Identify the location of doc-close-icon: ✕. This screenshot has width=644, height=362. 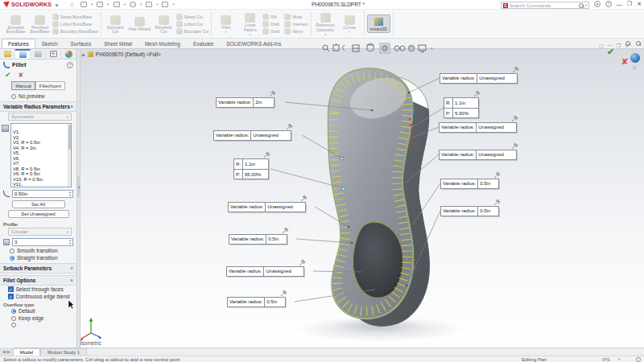
(626, 45).